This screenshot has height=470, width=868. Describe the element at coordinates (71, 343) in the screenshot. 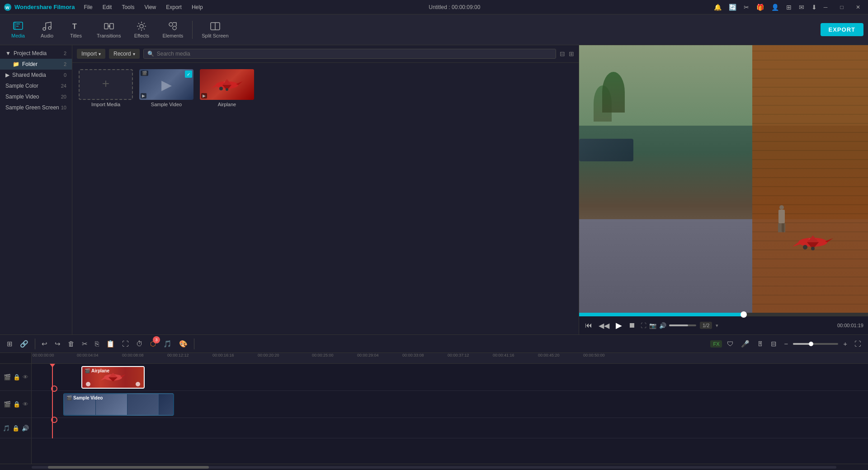

I see `timeline-delete-button: 🗑` at that location.